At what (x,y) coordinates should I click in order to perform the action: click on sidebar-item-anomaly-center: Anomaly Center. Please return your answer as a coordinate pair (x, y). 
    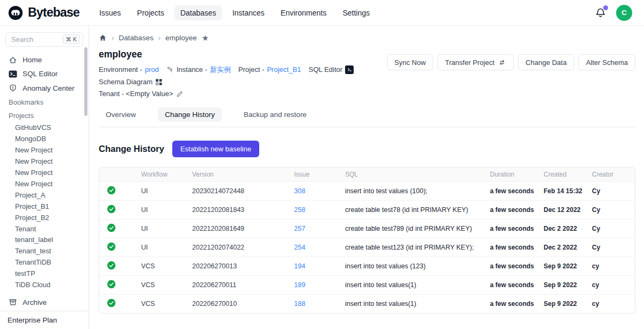
    Looking at the image, I should click on (44, 88).